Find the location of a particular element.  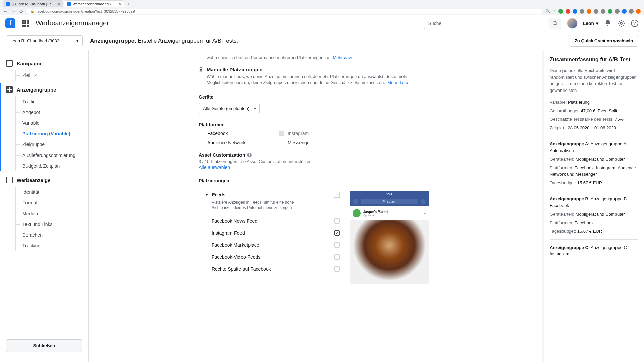

nav-item-zielgruppe: Zielgruppe is located at coordinates (49, 144).